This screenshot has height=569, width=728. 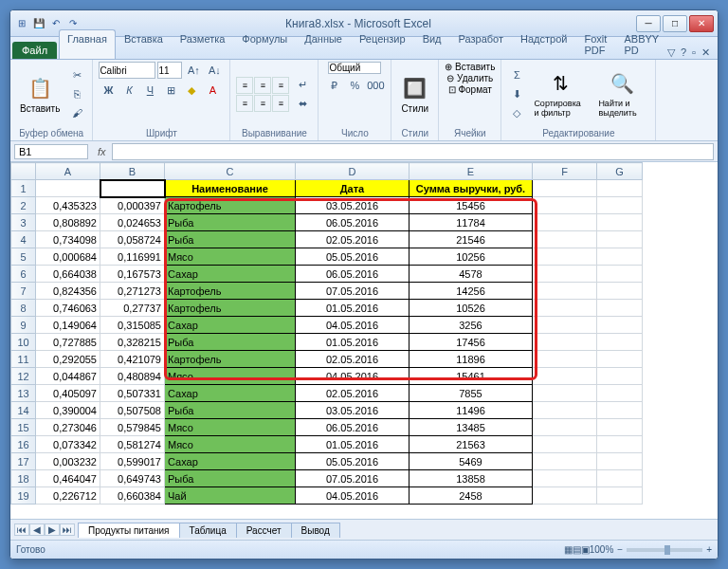 I want to click on formula-bar, so click(x=413, y=152).